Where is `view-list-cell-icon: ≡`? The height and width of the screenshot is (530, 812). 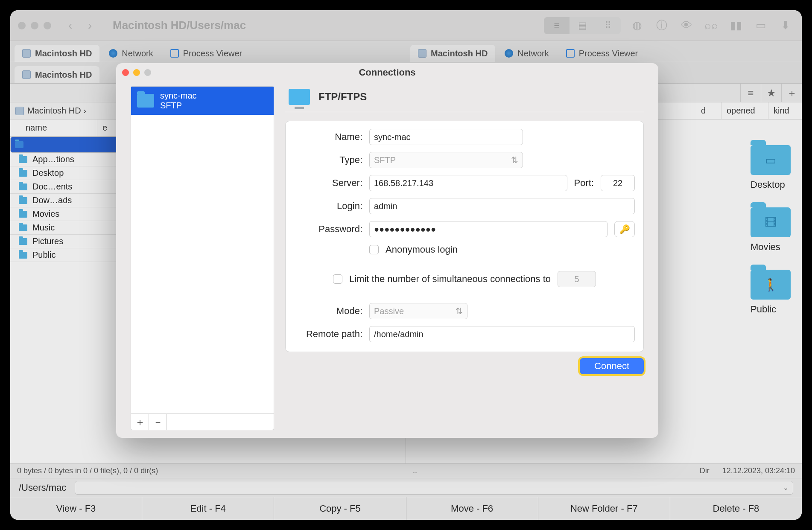
view-list-cell-icon: ≡ is located at coordinates (751, 93).